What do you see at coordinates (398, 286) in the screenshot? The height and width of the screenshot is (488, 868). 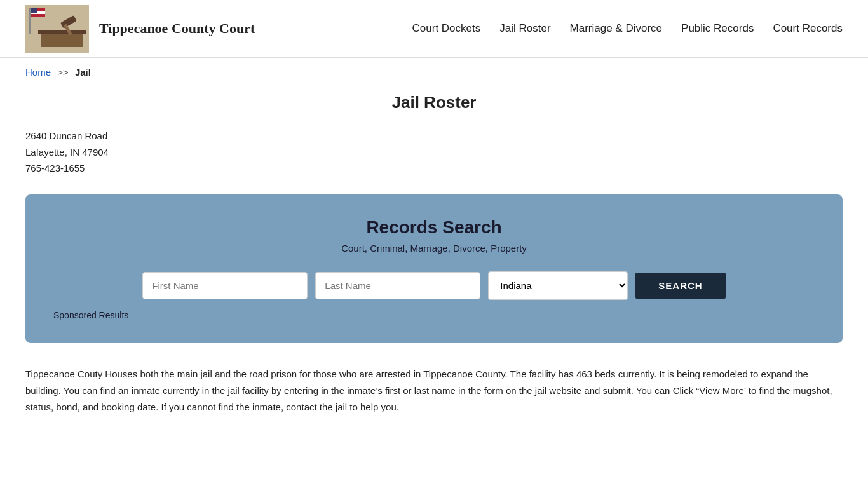 I see `last-name-input` at bounding box center [398, 286].